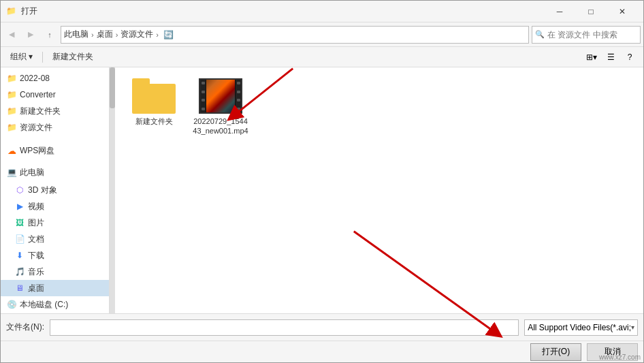 The image size is (644, 363). What do you see at coordinates (12, 12) in the screenshot?
I see `window-icon: 📁` at bounding box center [12, 12].